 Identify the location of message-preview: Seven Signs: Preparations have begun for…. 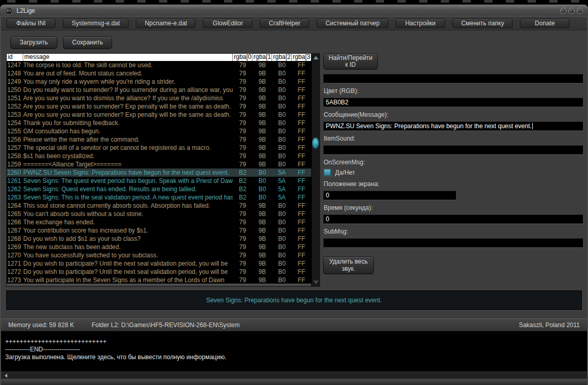
(294, 300).